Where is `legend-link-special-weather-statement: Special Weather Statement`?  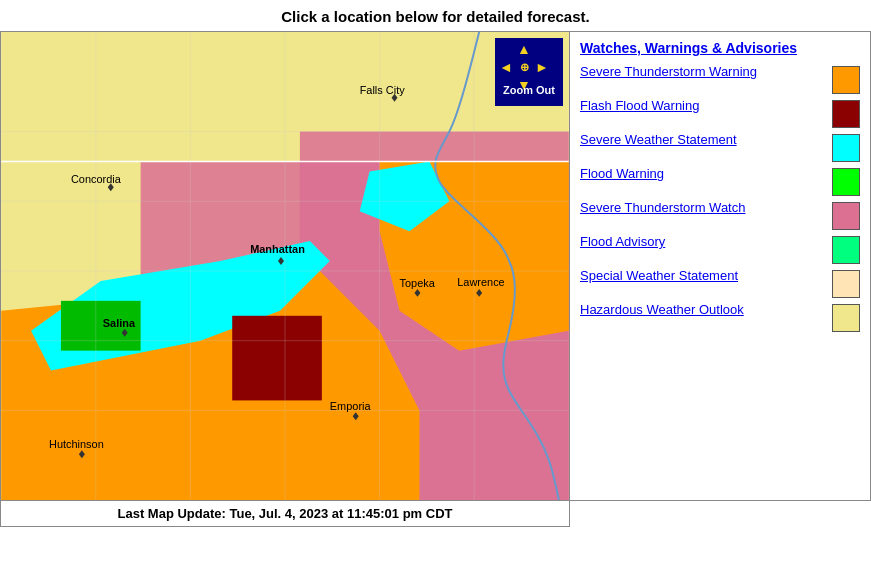
legend-link-special-weather-statement: Special Weather Statement is located at coordinates (703, 276).